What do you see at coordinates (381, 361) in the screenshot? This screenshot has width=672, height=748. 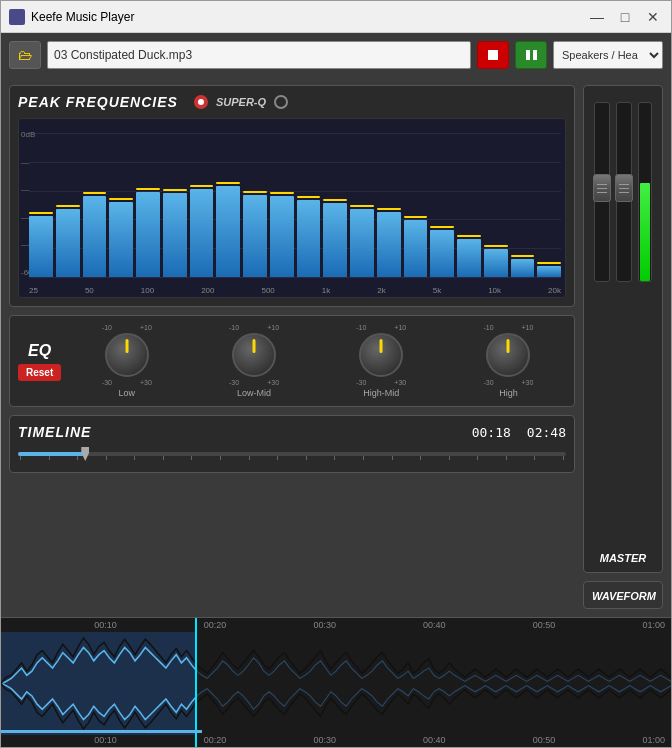 I see `eq-knob-high-mid: -10 +10 -30 +30 High-Mid` at bounding box center [381, 361].